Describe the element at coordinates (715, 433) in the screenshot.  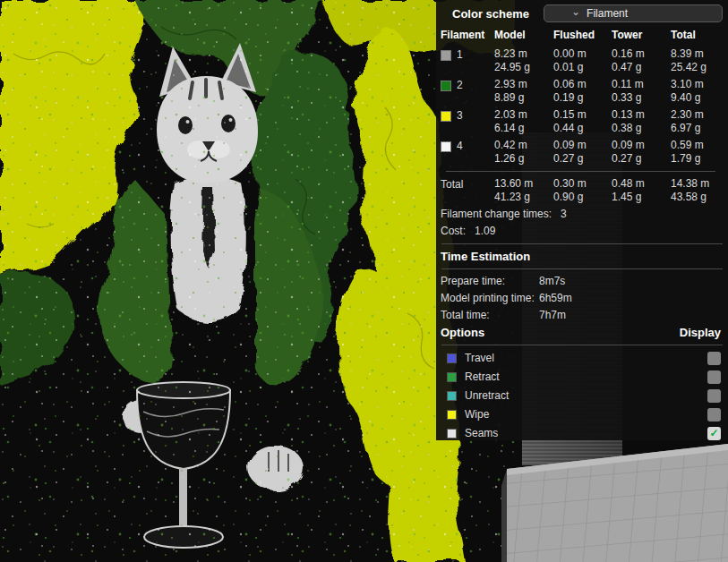
I see `display-checkbox-seams` at that location.